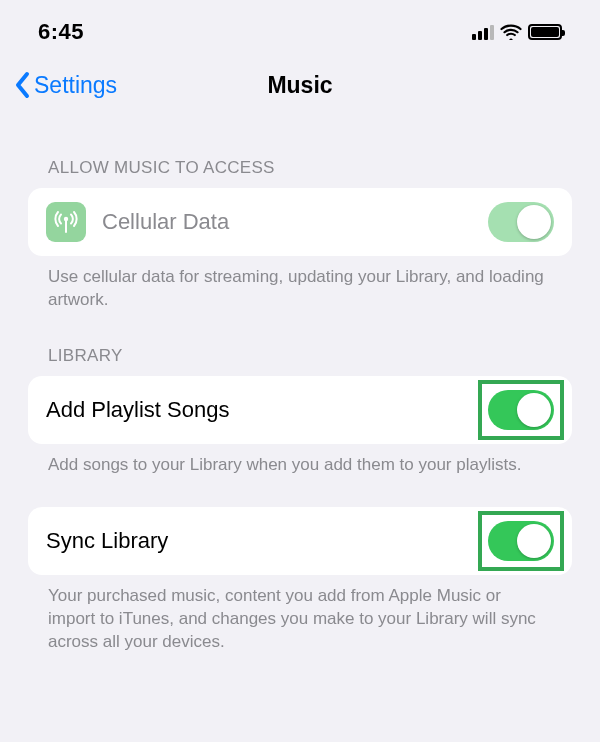 Image resolution: width=600 pixels, height=742 pixels. I want to click on status-time: 6:45, so click(61, 32).